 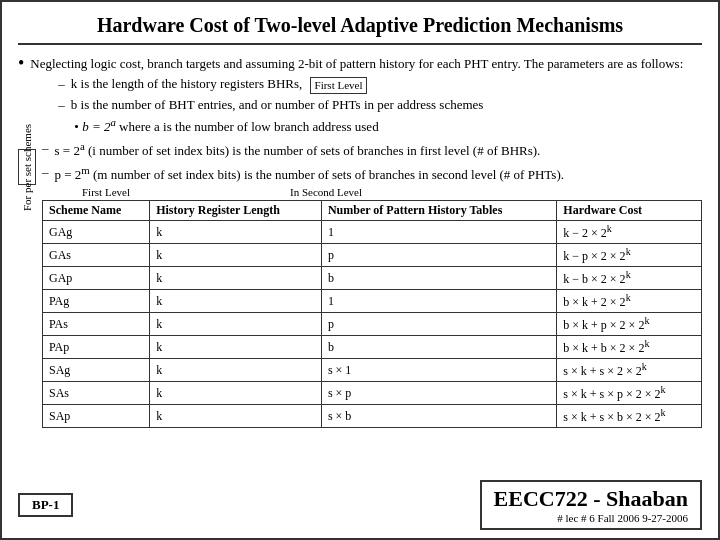 I want to click on table-cell: PAp, so click(x=96, y=348).